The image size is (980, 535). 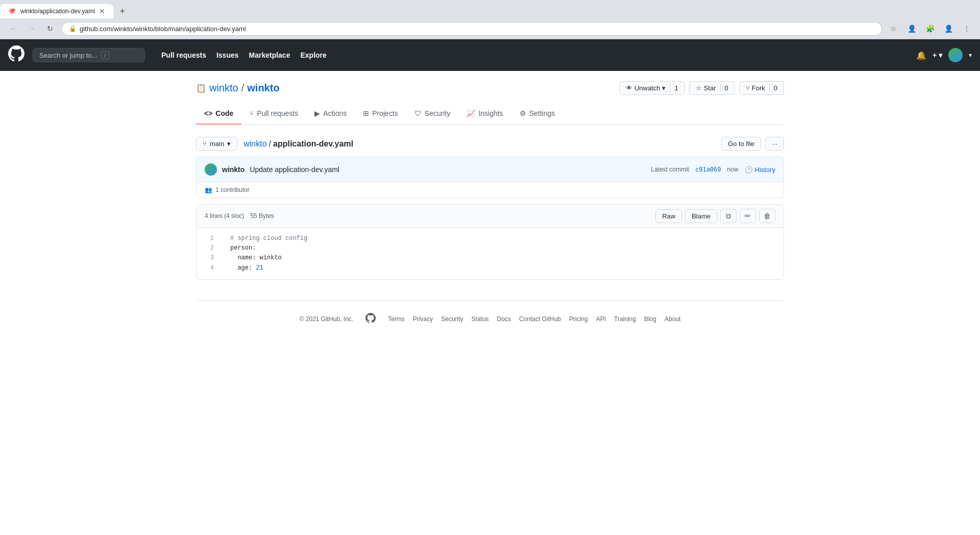 What do you see at coordinates (728, 216) in the screenshot?
I see `copy-button: ⧉` at bounding box center [728, 216].